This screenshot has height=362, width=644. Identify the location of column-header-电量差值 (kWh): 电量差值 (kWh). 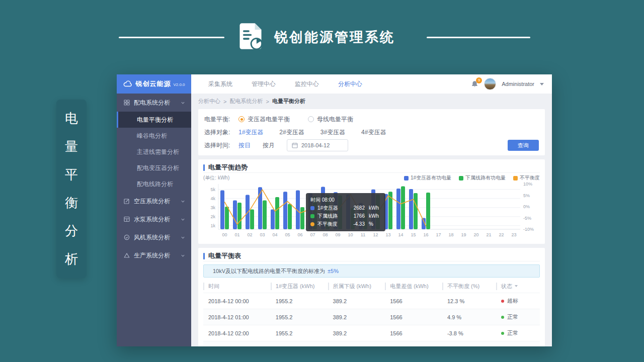
(414, 287).